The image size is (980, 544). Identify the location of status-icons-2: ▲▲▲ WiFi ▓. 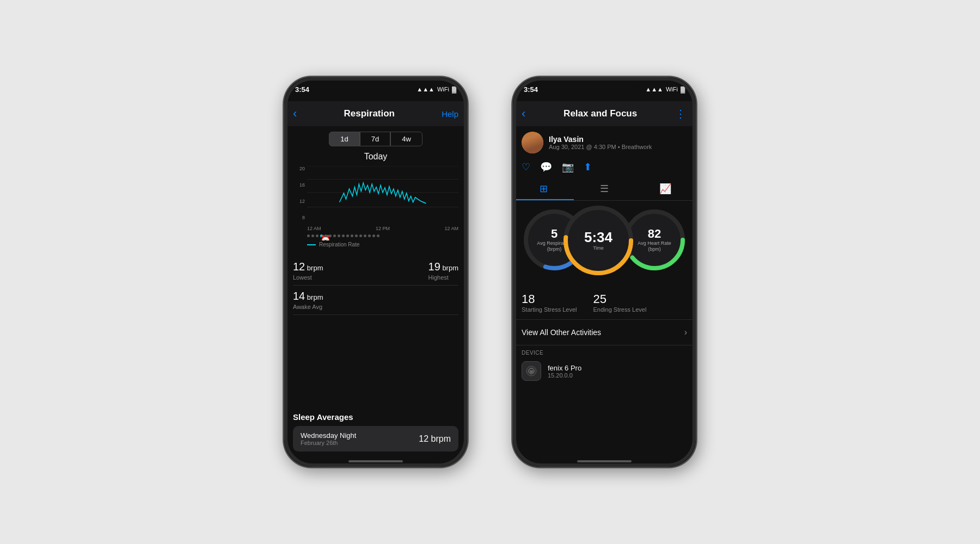
(665, 89).